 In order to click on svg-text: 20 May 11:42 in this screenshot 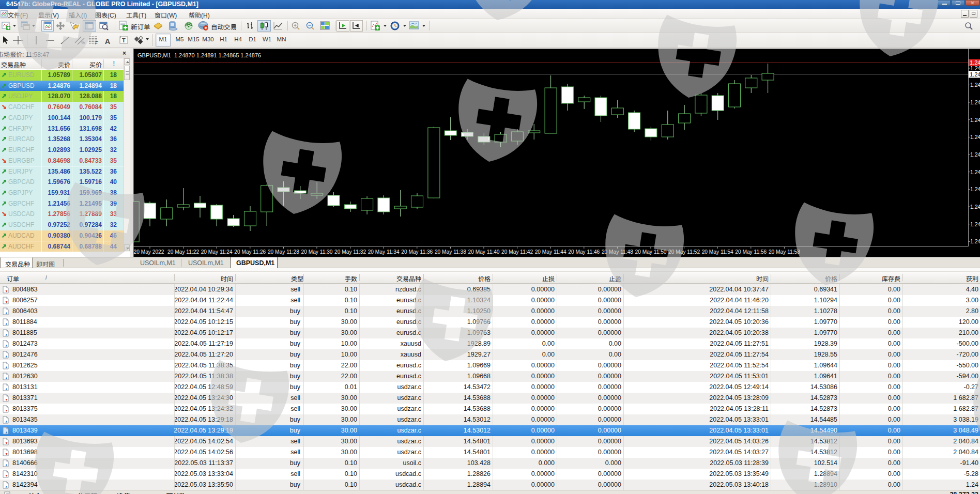, I will do `click(517, 252)`.